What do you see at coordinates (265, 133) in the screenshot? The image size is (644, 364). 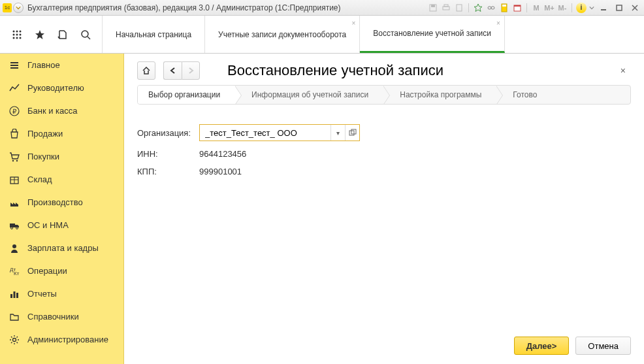 I see `org-input` at bounding box center [265, 133].